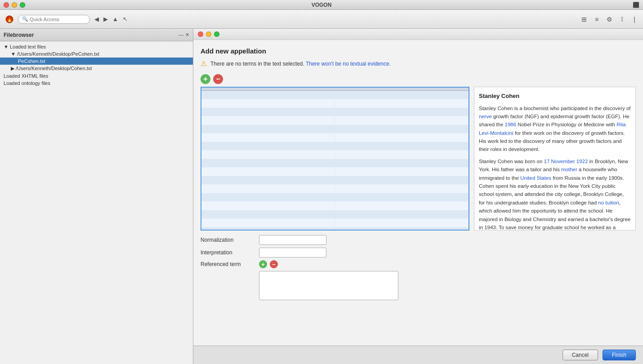 The width and height of the screenshot is (643, 364). What do you see at coordinates (28, 47) in the screenshot?
I see `loaded-text-label: Loaded text files` at bounding box center [28, 47].